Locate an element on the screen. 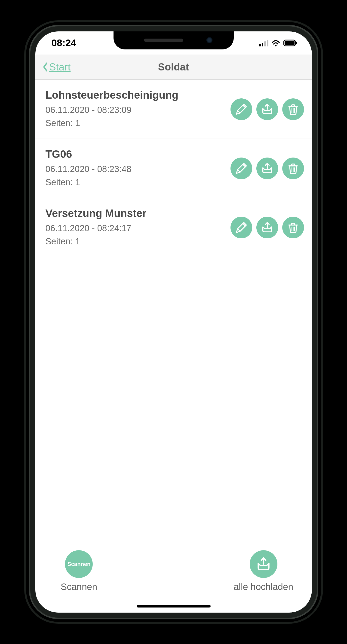 This screenshot has height=644, width=347. document-title: TG06 is located at coordinates (138, 154).